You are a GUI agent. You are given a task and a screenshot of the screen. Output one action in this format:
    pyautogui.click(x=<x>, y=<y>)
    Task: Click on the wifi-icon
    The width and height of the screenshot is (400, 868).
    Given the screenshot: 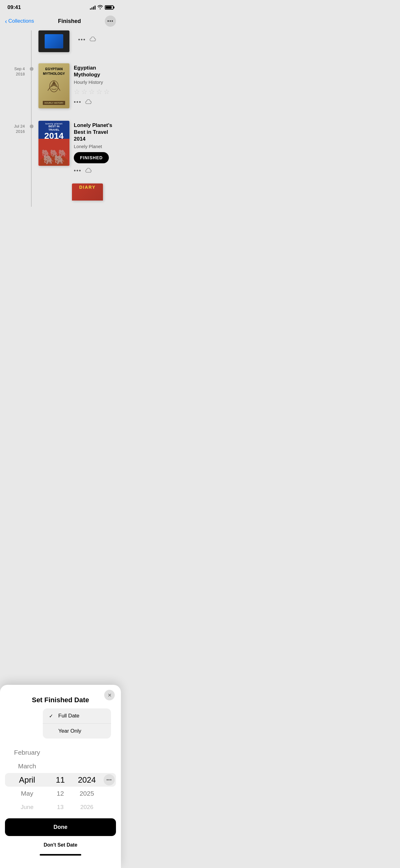 What is the action you would take?
    pyautogui.click(x=100, y=7)
    